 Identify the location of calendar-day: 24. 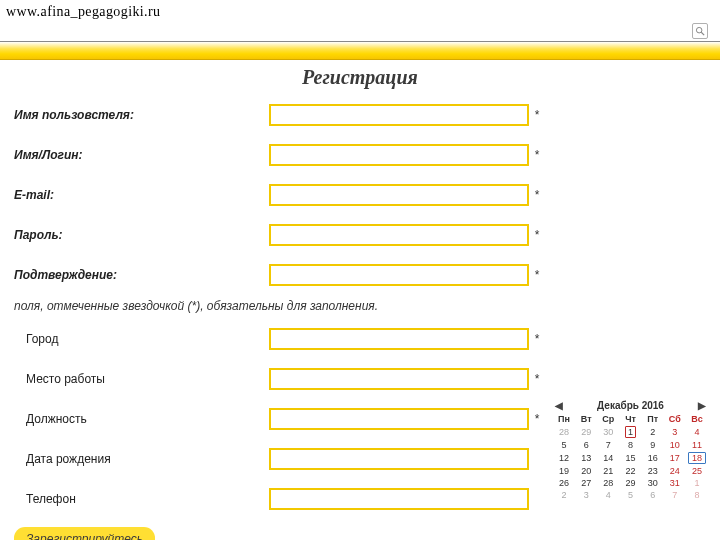
(675, 471).